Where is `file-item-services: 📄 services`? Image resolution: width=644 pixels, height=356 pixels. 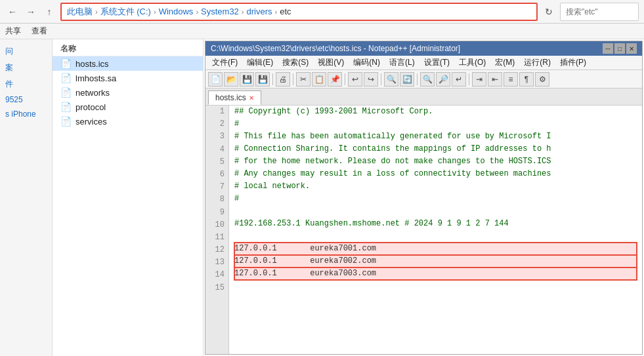
file-item-services: 📄 services is located at coordinates (127, 121).